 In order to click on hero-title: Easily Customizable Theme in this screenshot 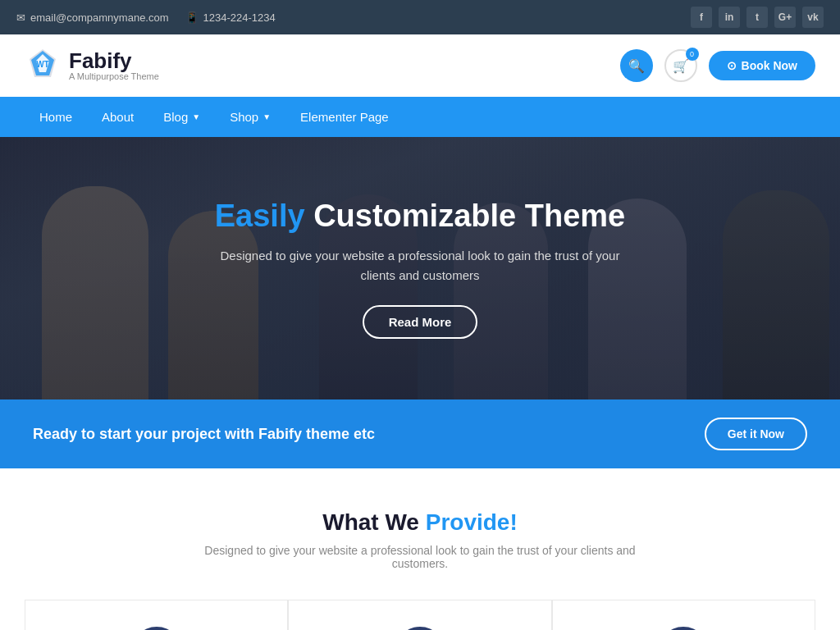, I will do `click(420, 217)`.